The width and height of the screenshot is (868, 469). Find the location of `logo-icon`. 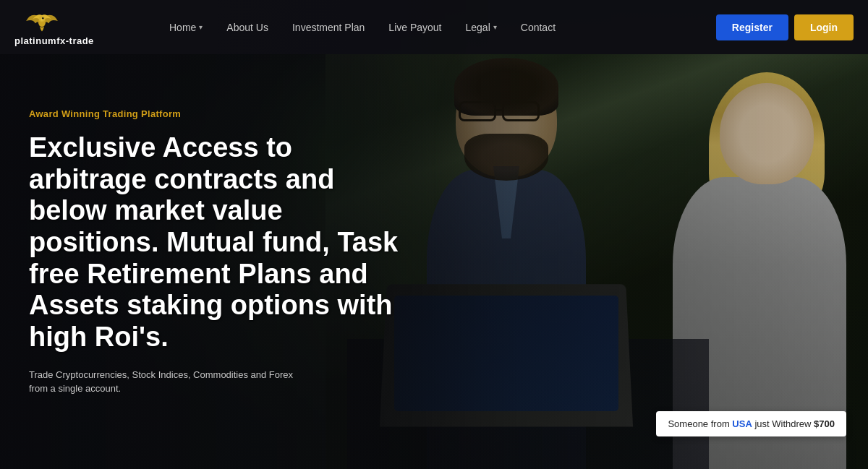

logo-icon is located at coordinates (42, 22).